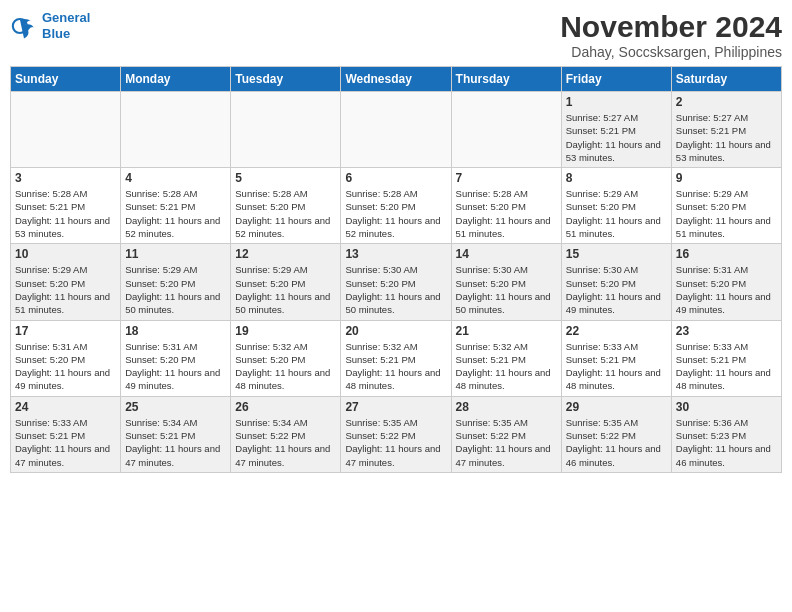 This screenshot has width=792, height=612. Describe the element at coordinates (396, 358) in the screenshot. I see `calendar-week-row: 17Sunrise: 5:31 AM Sunset: 5:20 PM Dayli…` at that location.